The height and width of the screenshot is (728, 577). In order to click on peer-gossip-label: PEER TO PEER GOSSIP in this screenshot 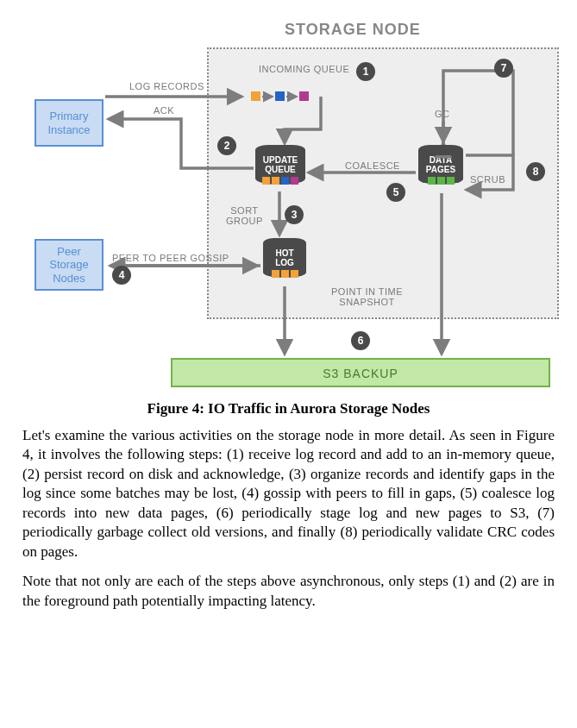, I will do `click(171, 258)`.